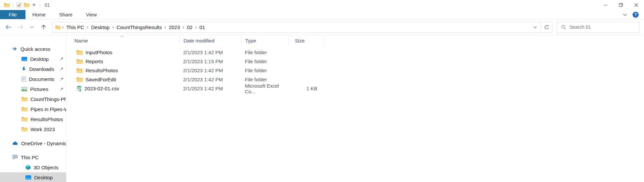  Describe the element at coordinates (48, 99) in the screenshot. I see `sidebar-item-label: CountThings-Photos` at that location.